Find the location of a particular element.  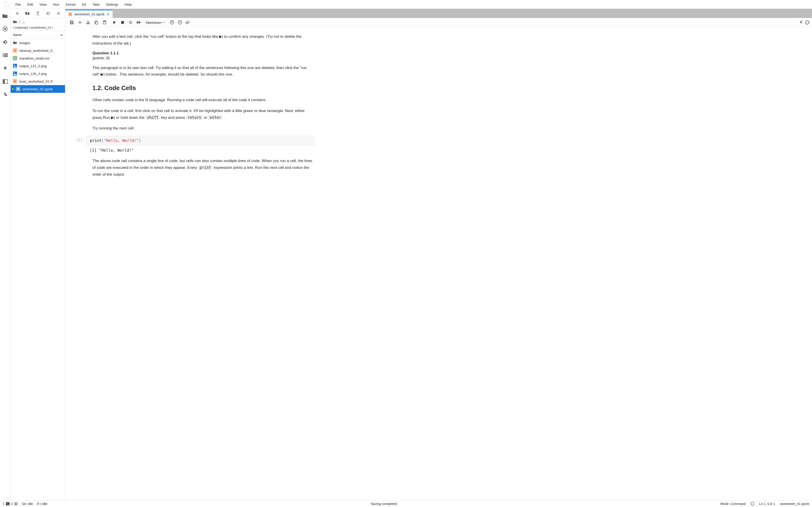

save-icon is located at coordinates (72, 22).